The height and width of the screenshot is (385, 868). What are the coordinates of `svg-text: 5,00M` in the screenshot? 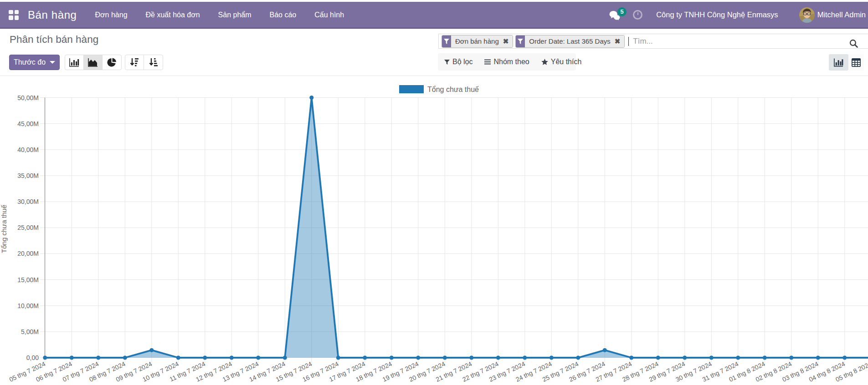 It's located at (30, 332).